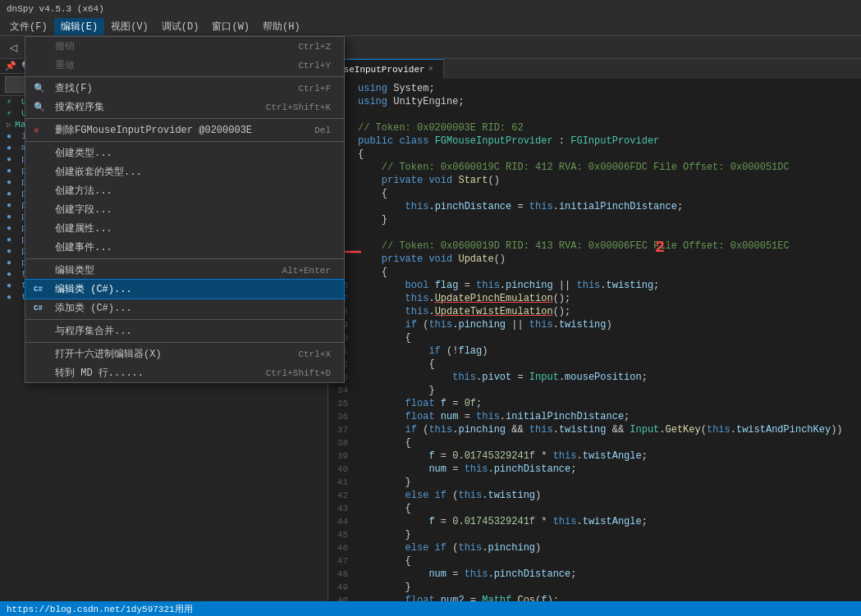  Describe the element at coordinates (98, 172) in the screenshot. I see `create-nested-label: 创建嵌套的类型...` at that location.